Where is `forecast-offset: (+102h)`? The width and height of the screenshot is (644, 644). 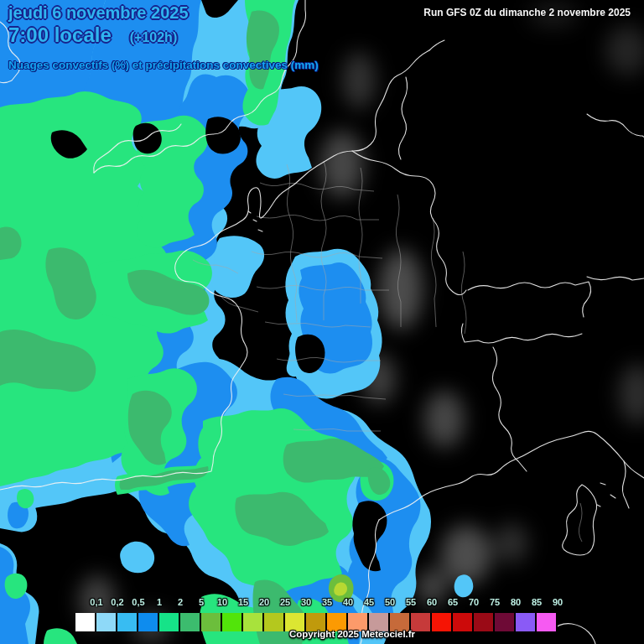
forecast-offset: (+102h) is located at coordinates (153, 37).